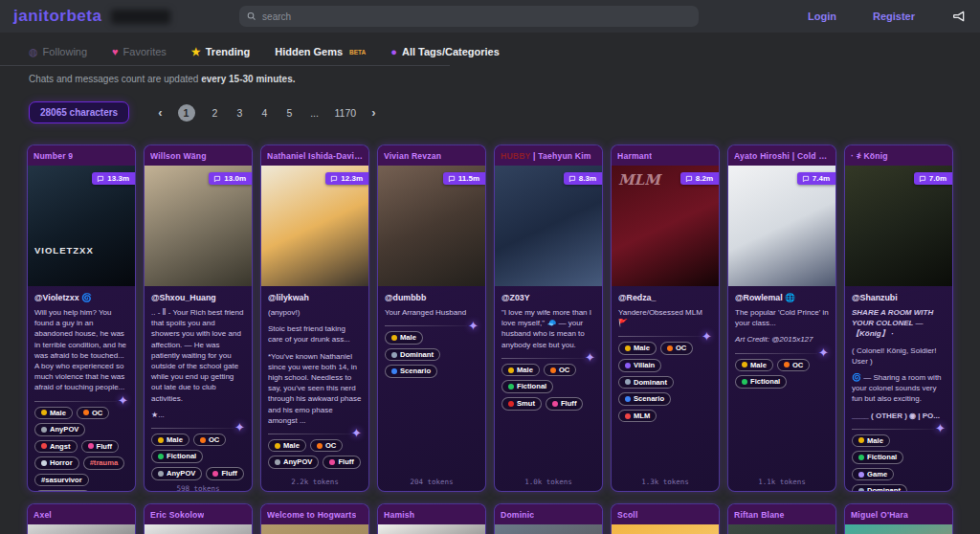 The image size is (980, 534). What do you see at coordinates (346, 113) in the screenshot?
I see `page-button-1170: 1170` at bounding box center [346, 113].